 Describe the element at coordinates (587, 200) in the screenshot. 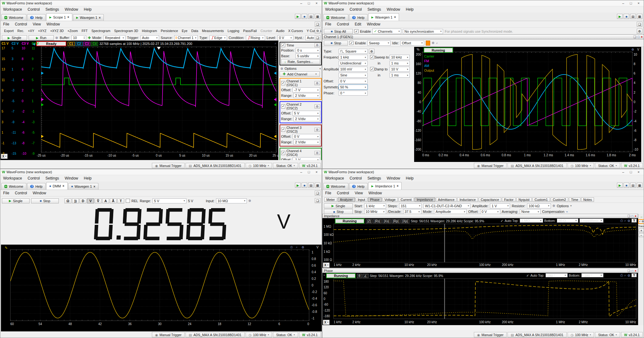

I see `view-toggle-button: Notes` at that location.